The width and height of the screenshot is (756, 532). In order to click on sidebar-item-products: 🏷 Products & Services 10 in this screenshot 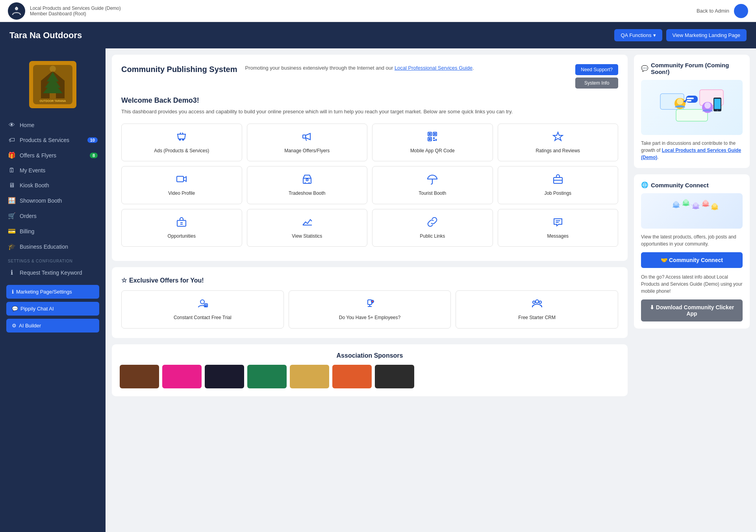, I will do `click(53, 140)`.